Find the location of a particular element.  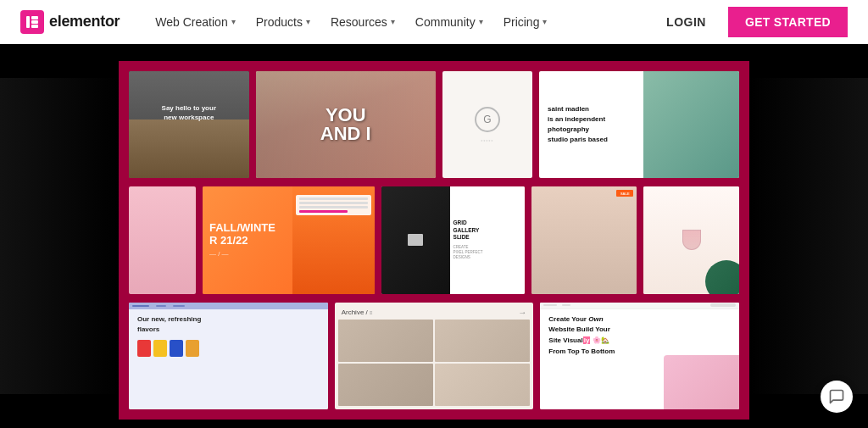

gallery-cell-workspace: Say hello to yournew workspace is located at coordinates (189, 125).